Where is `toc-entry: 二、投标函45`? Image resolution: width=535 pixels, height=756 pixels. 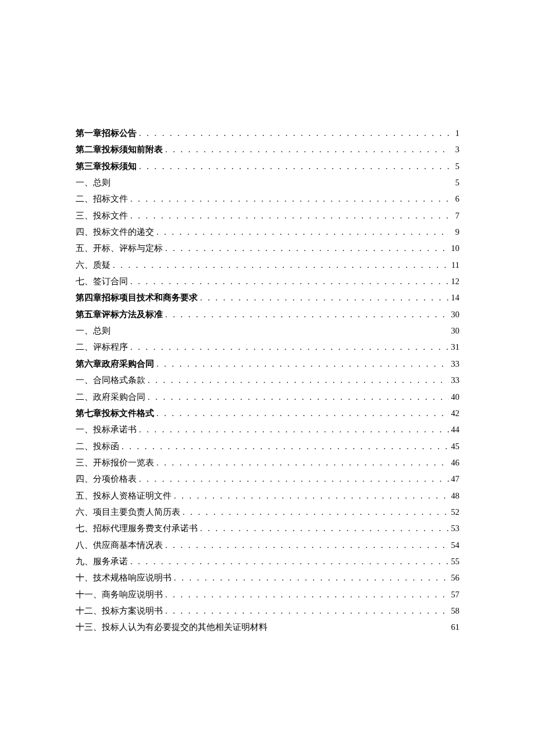
toc-entry: 二、投标函45 is located at coordinates (268, 446).